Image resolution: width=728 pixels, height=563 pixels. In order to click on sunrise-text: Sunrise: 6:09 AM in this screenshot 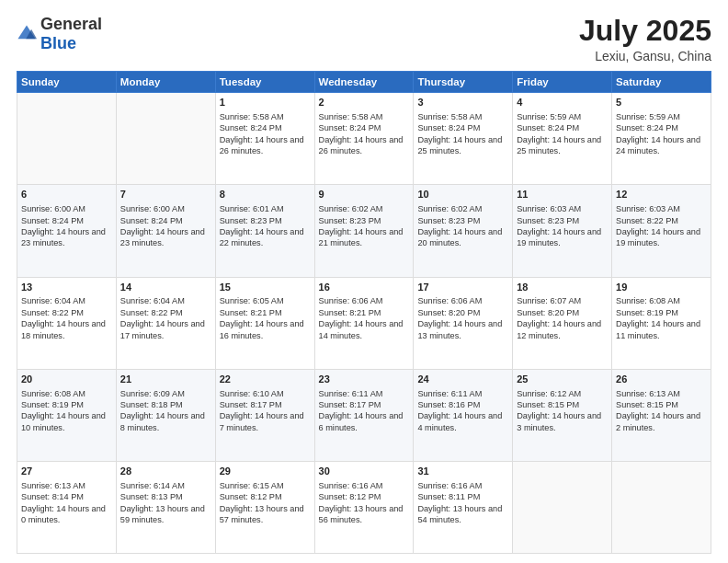, I will do `click(153, 394)`.